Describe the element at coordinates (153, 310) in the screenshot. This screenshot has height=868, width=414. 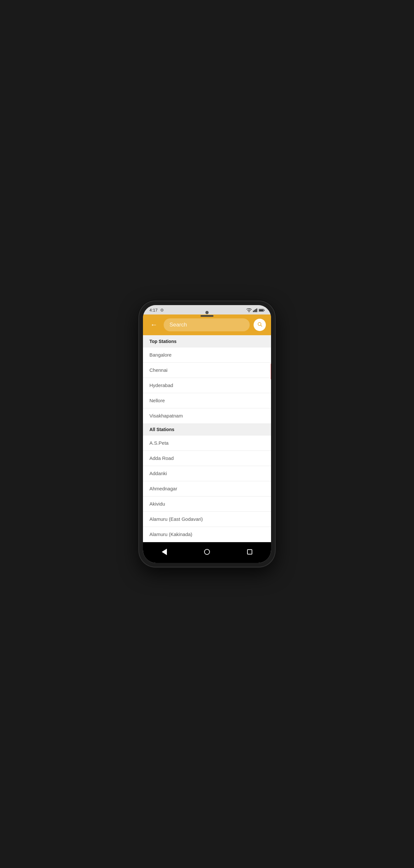
I see `status-time: 4:17` at that location.